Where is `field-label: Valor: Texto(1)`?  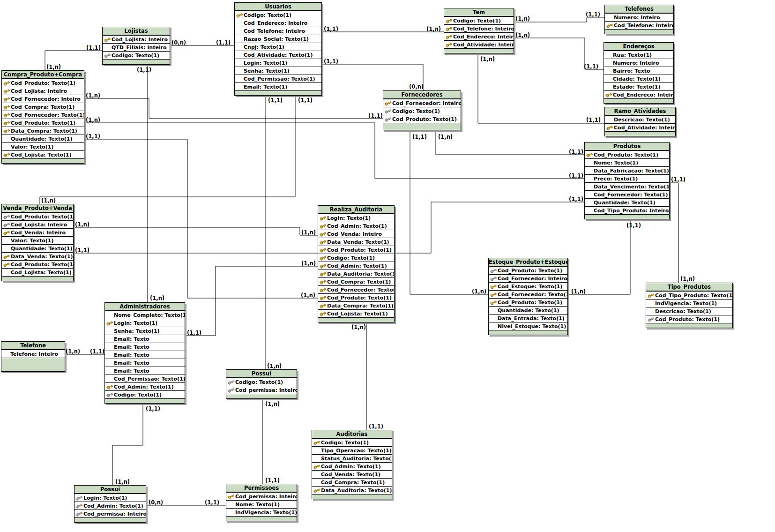
field-label: Valor: Texto(1) is located at coordinates (32, 241).